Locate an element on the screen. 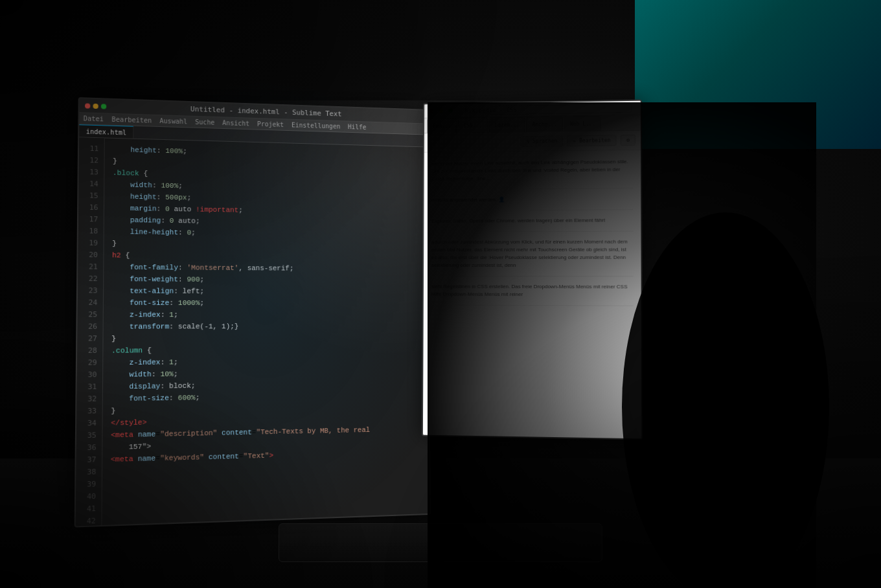 The width and height of the screenshot is (881, 588). line-num-11: 11 is located at coordinates (92, 149).